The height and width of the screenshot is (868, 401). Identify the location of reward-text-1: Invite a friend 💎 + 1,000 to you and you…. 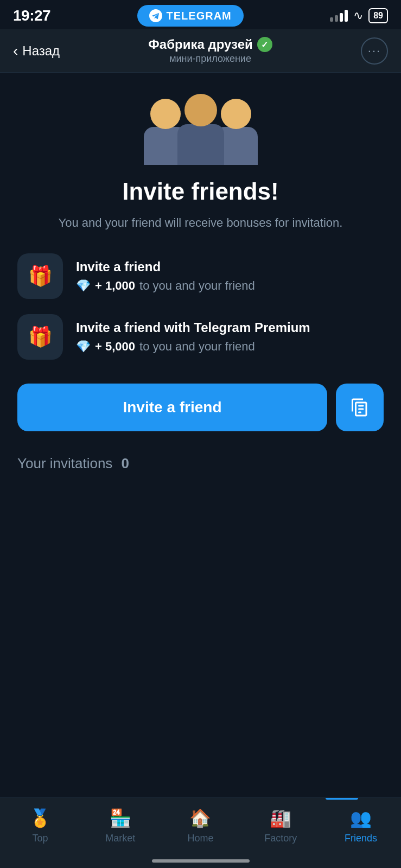
(166, 276).